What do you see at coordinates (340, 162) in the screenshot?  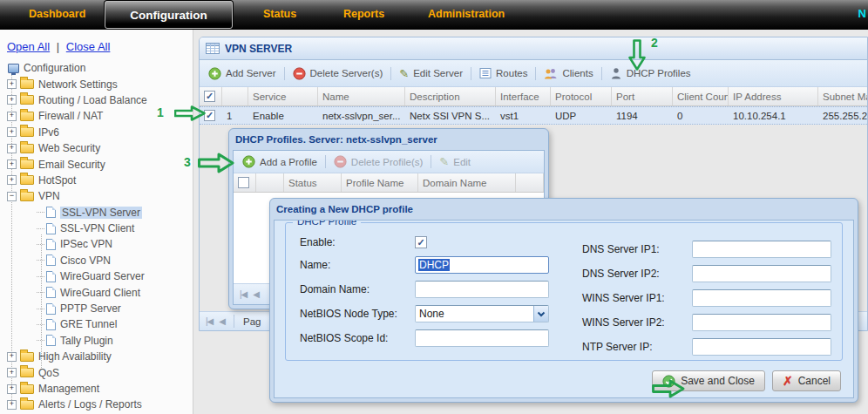 I see `delete-icon` at bounding box center [340, 162].